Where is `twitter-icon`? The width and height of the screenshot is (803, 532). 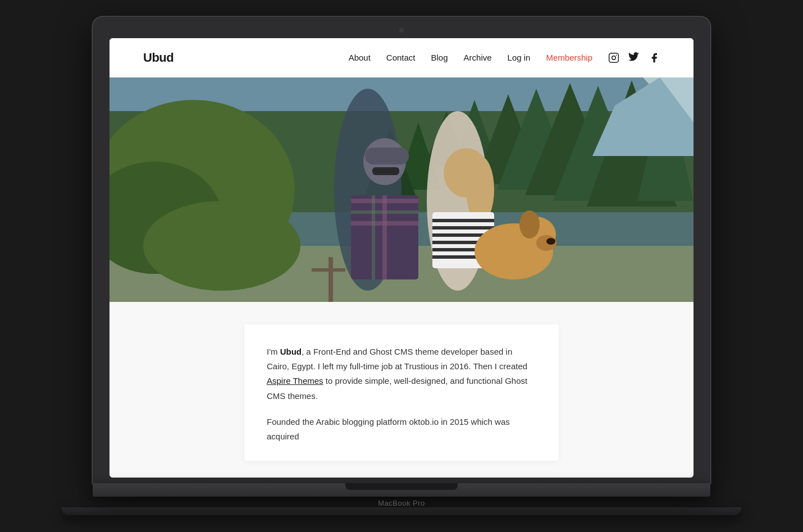 twitter-icon is located at coordinates (634, 58).